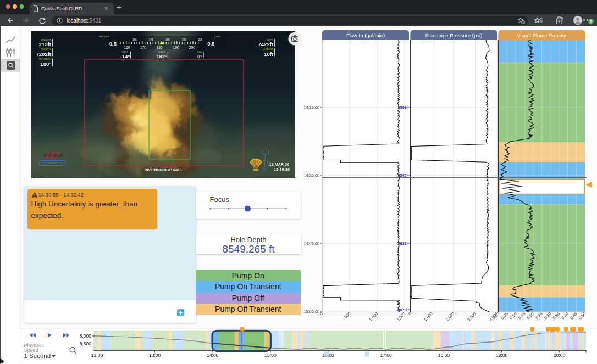  Describe the element at coordinates (127, 47) in the screenshot. I see `svg-text: 160` at that location.